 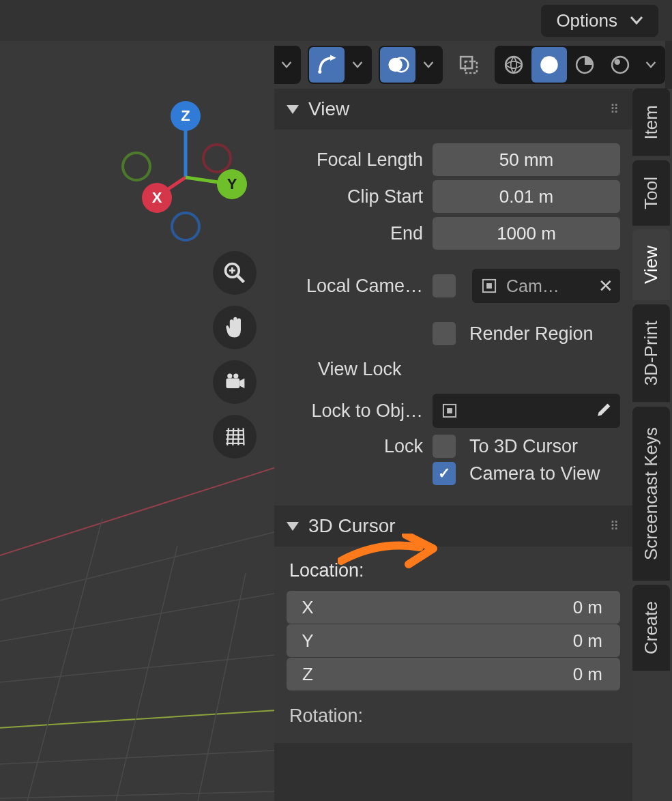 What do you see at coordinates (453, 526) in the screenshot?
I see `3d-cursor-section-header: 3D Cursor ⠿` at bounding box center [453, 526].